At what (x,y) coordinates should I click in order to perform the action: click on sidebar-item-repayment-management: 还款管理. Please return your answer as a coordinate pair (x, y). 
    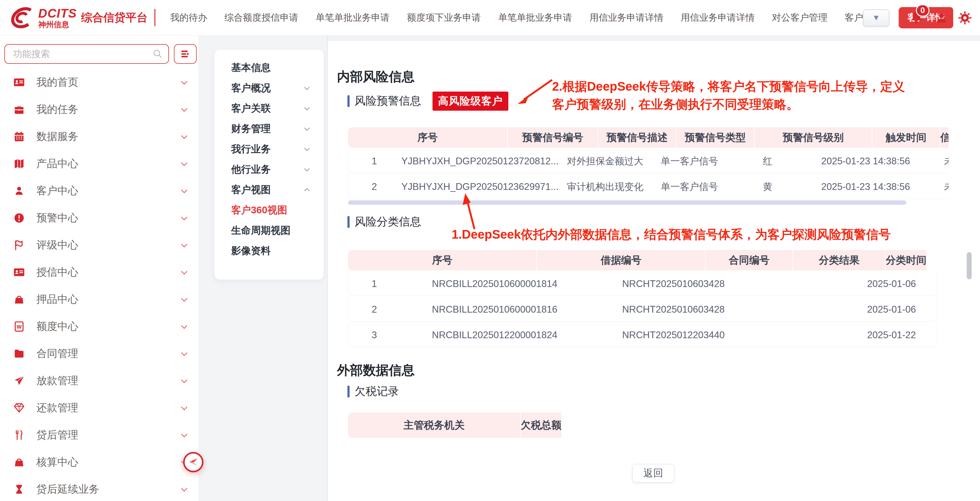
    Looking at the image, I should click on (100, 408).